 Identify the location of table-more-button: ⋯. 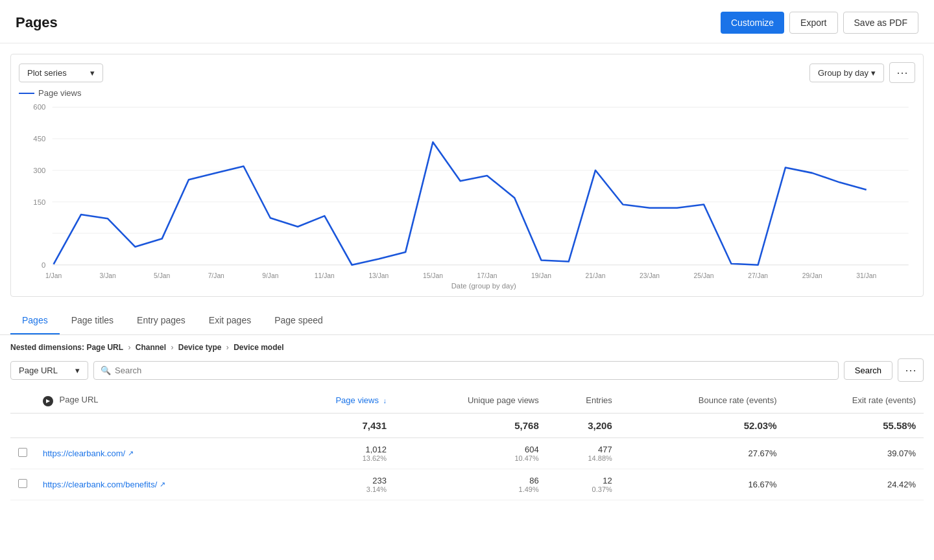
(911, 370).